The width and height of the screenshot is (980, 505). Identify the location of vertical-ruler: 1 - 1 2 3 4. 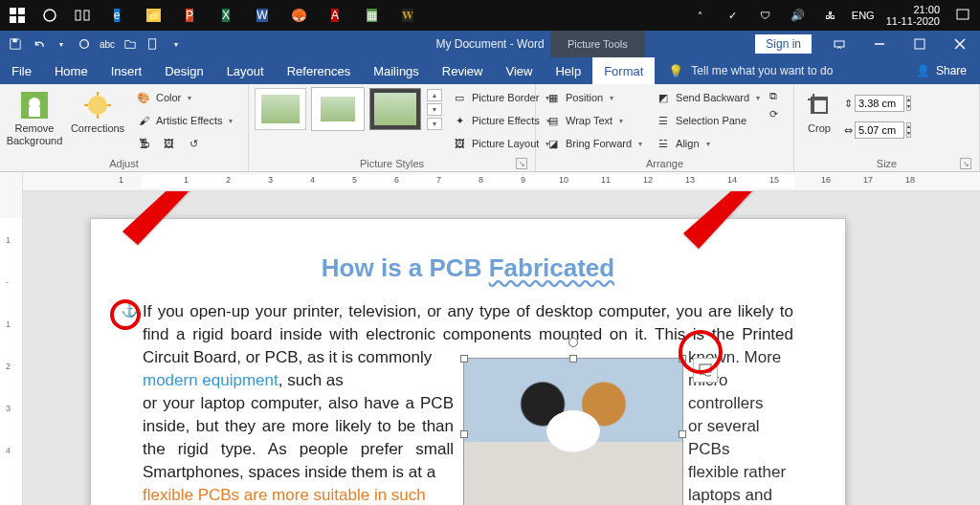
(11, 339).